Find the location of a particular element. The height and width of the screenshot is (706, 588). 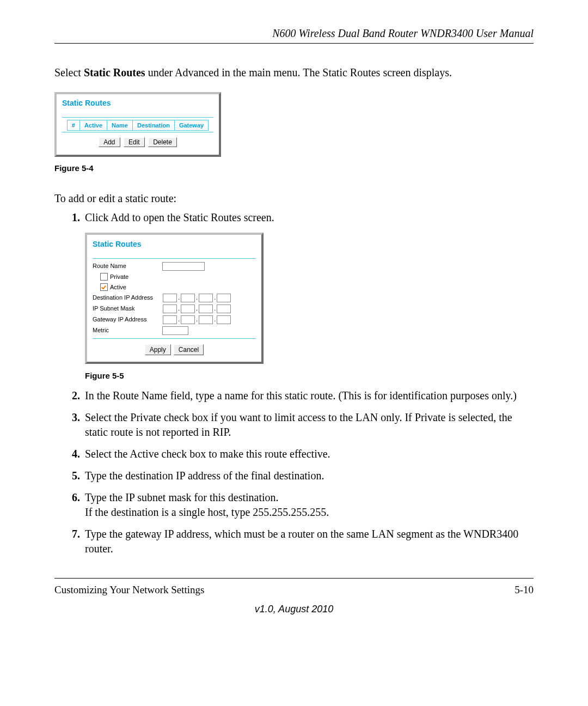

delete-button: Delete is located at coordinates (162, 142).